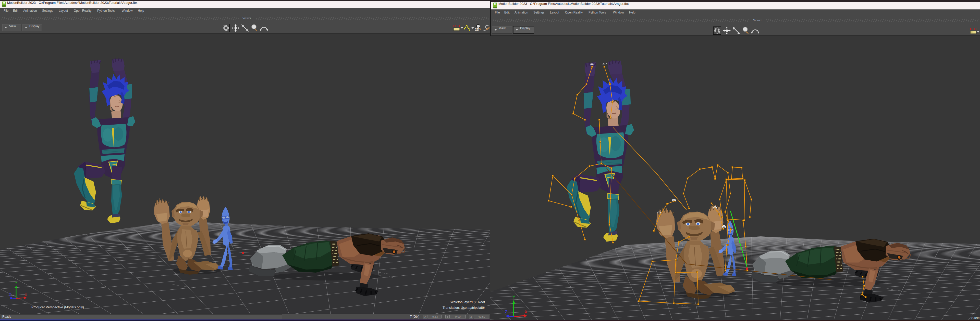  Describe the element at coordinates (477, 29) in the screenshot. I see `svg-text: 2D` at that location.